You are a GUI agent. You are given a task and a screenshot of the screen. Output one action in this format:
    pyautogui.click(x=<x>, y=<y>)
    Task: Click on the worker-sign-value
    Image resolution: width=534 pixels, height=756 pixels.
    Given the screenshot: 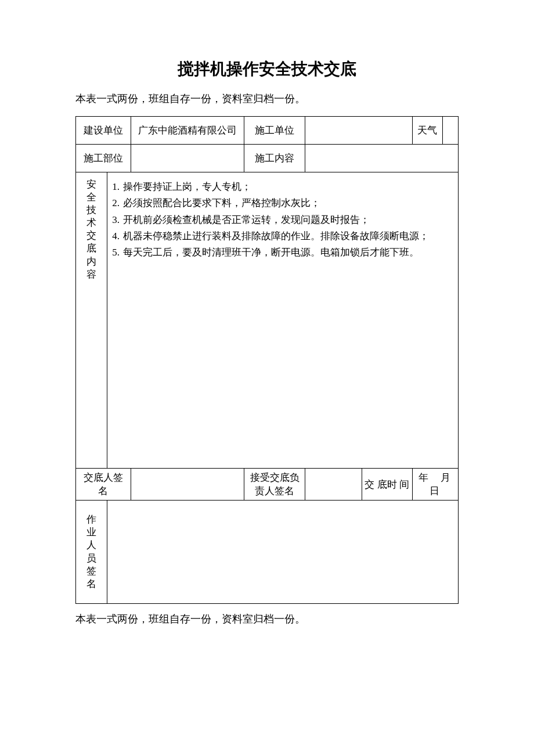 What is the action you would take?
    pyautogui.click(x=283, y=552)
    